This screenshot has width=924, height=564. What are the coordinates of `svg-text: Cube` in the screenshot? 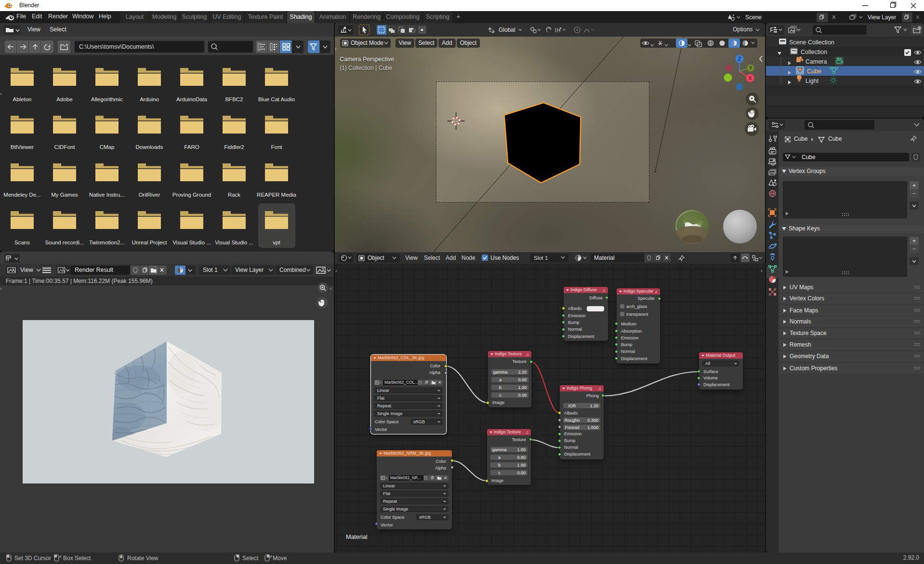 It's located at (814, 71).